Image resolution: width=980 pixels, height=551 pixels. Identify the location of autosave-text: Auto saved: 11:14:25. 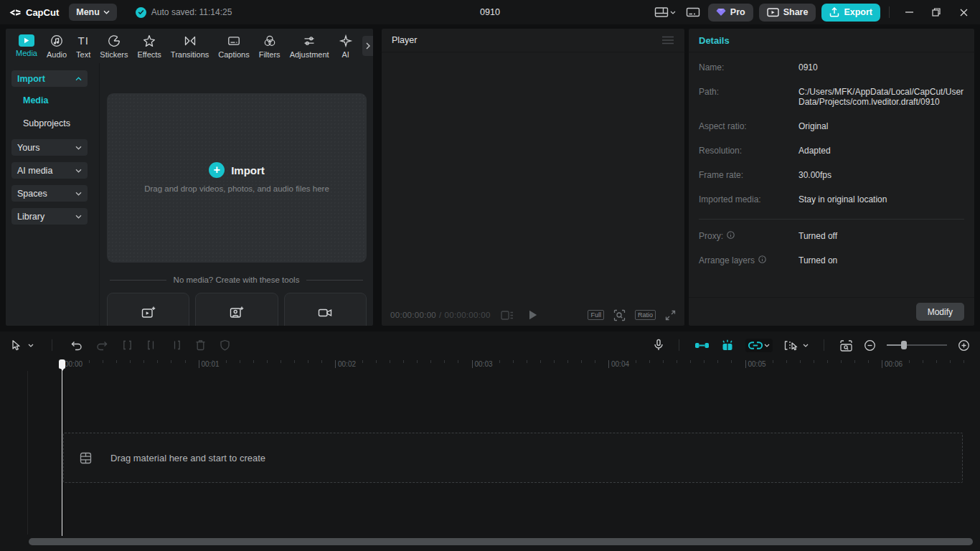
(192, 12).